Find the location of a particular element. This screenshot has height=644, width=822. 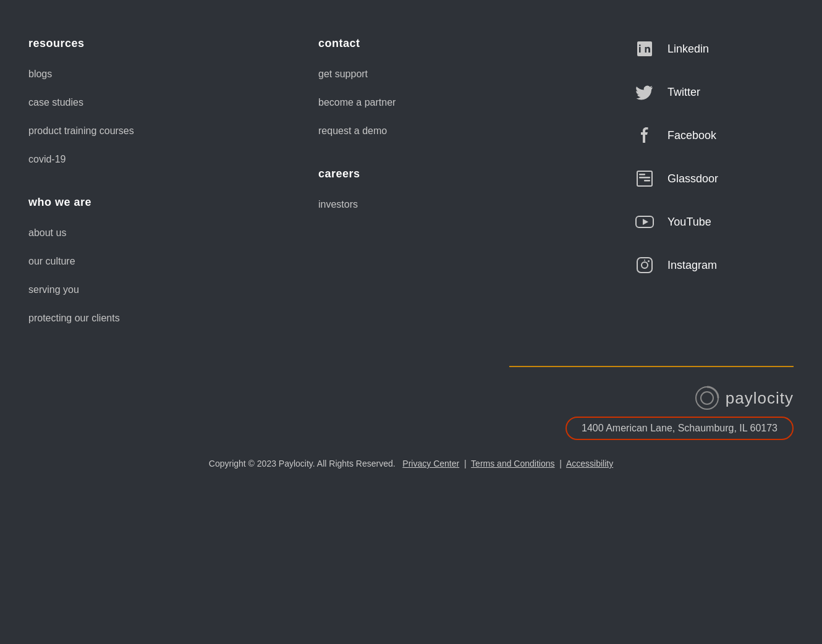

resources-heading: resources is located at coordinates (173, 43).